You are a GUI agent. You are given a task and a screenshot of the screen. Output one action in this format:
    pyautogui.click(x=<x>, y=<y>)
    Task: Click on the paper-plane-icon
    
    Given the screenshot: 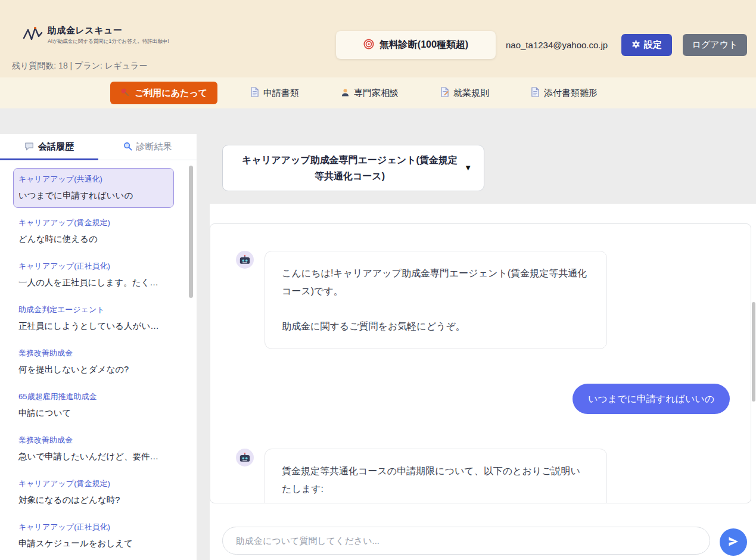 What is the action you would take?
    pyautogui.click(x=733, y=542)
    